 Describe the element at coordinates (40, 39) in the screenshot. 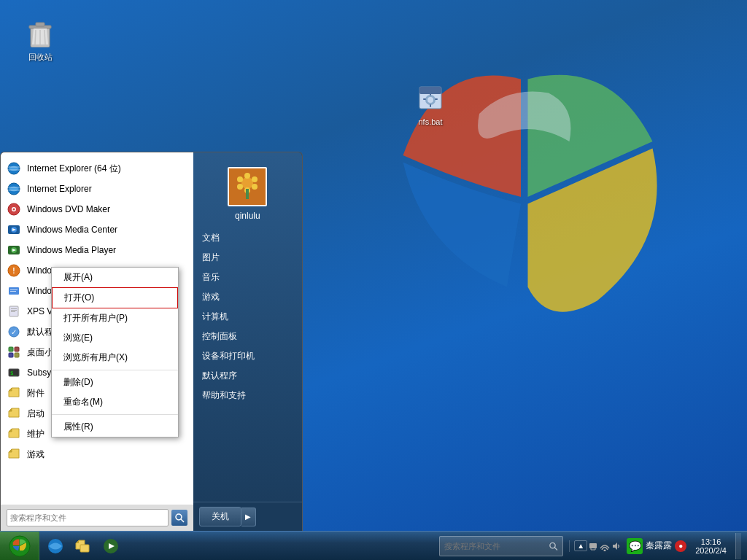

I see `recycle-bin-icon: 回收站` at that location.